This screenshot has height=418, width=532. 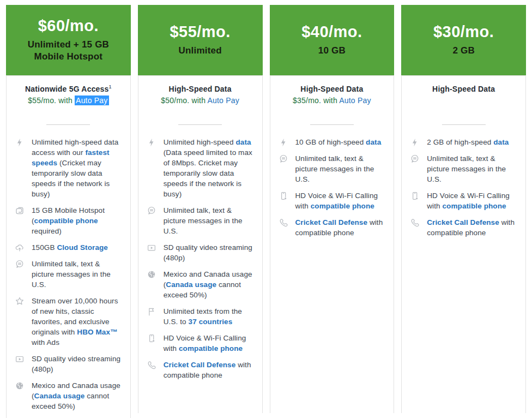 What do you see at coordinates (341, 142) in the screenshot?
I see `feature-text: 10 GB of high-speed data` at bounding box center [341, 142].